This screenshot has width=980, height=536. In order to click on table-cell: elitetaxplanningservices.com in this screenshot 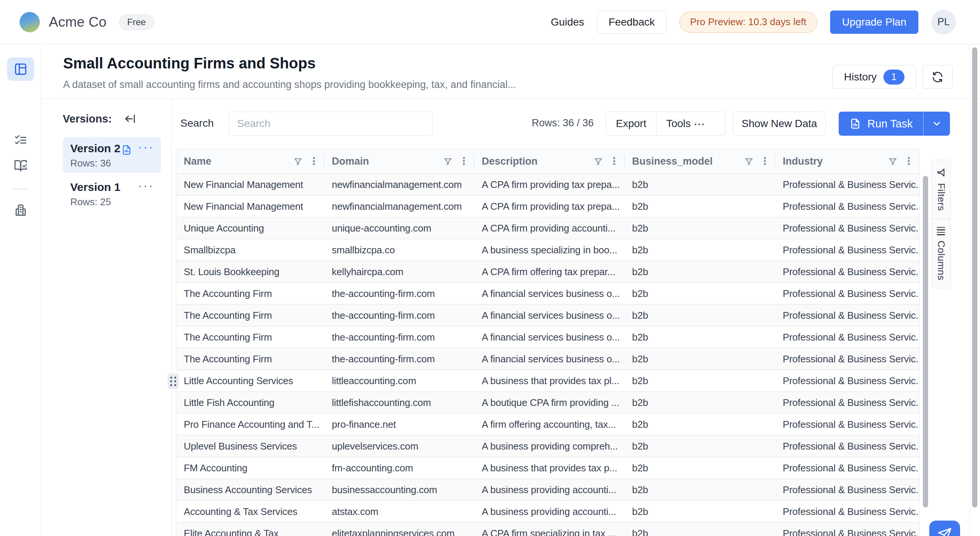, I will do `click(399, 532)`.